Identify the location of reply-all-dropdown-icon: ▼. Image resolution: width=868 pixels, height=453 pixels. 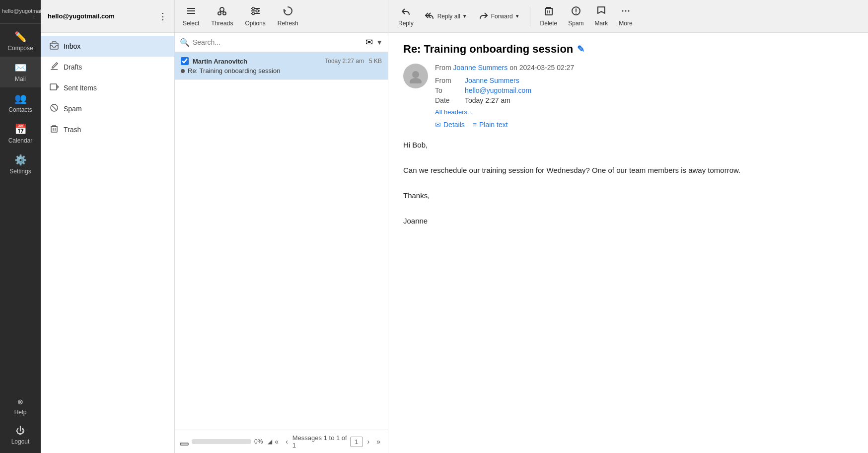
(465, 16).